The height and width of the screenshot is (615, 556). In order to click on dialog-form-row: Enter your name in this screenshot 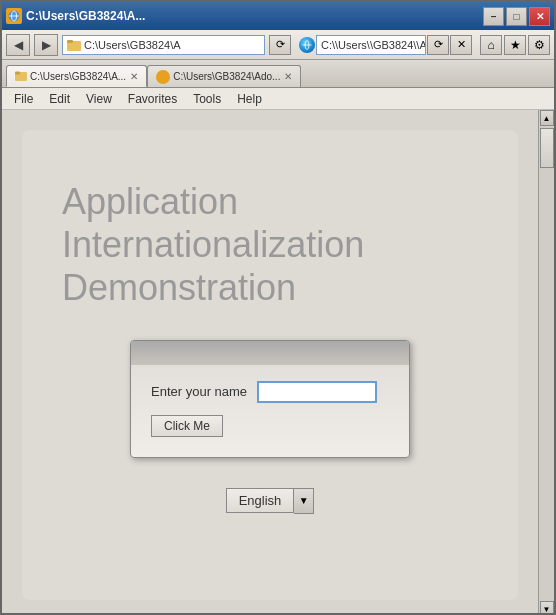, I will do `click(270, 392)`.